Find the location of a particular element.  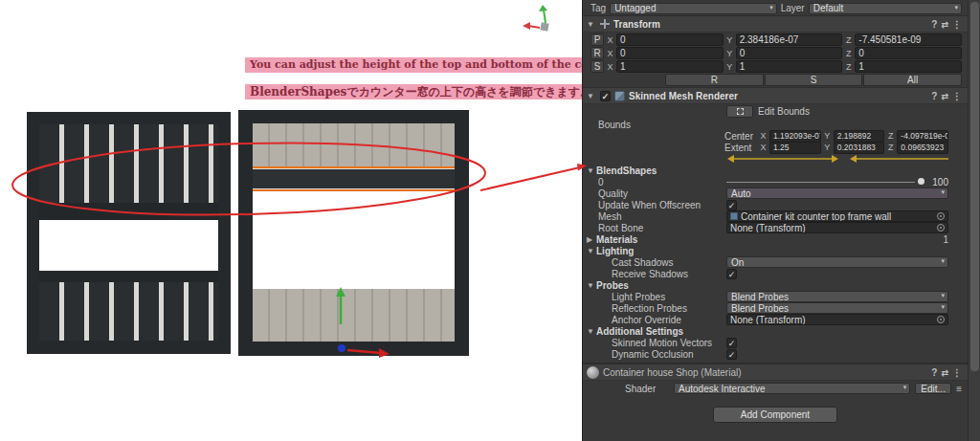

selected-blendshape-beam is located at coordinates (354, 179).